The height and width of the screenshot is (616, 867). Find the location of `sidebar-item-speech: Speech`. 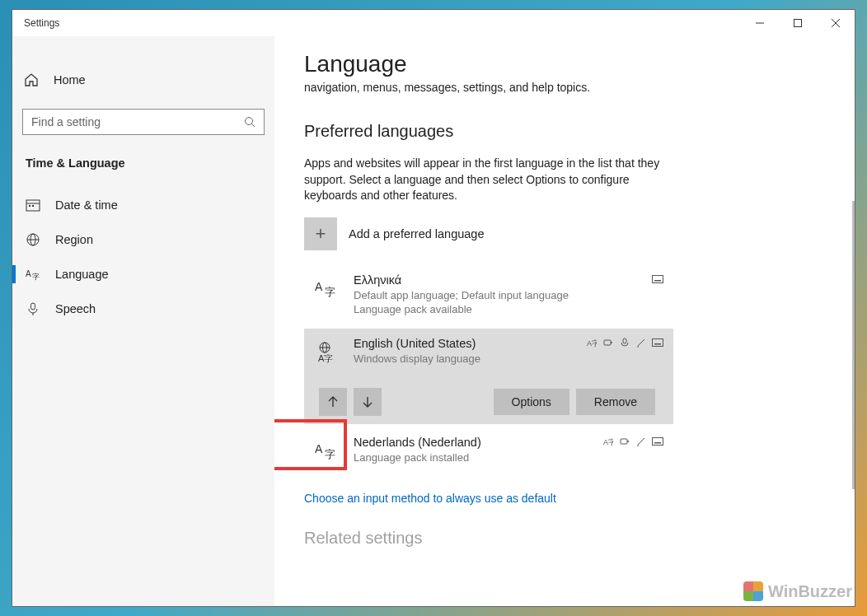

sidebar-item-speech: Speech is located at coordinates (143, 309).